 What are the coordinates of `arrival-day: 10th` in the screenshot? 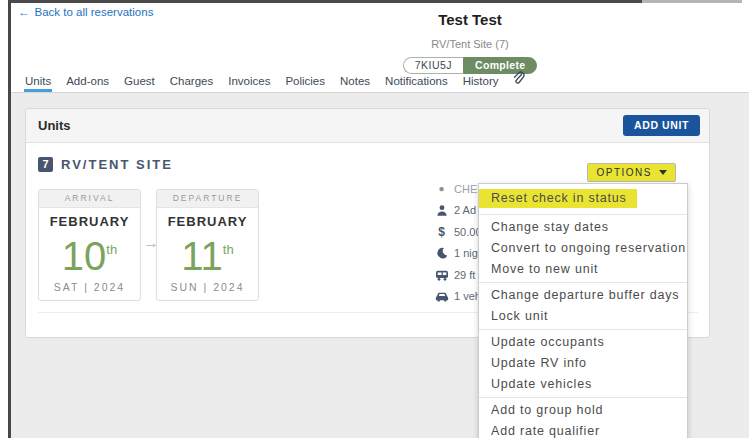 It's located at (90, 254).